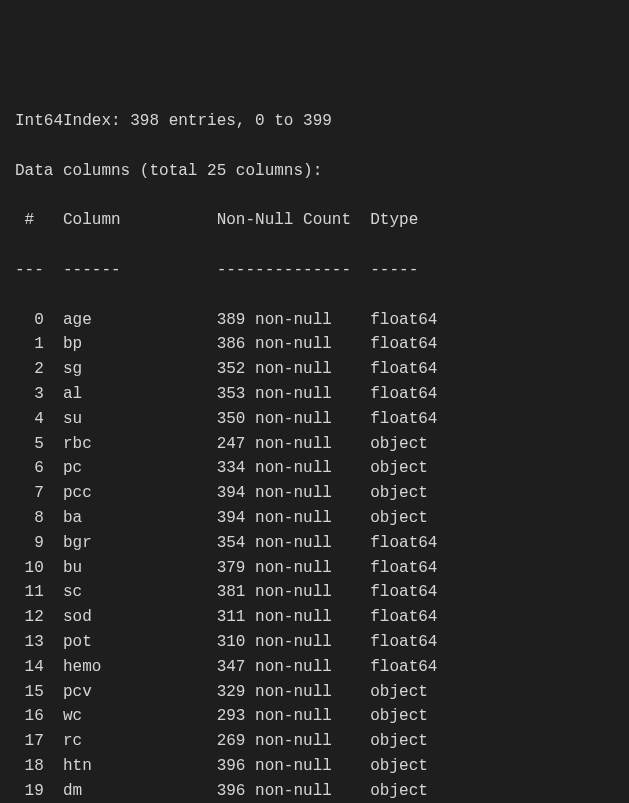 Image resolution: width=629 pixels, height=803 pixels. Describe the element at coordinates (314, 420) in the screenshot. I see `table-row: 4 su 350 non-null float64` at that location.